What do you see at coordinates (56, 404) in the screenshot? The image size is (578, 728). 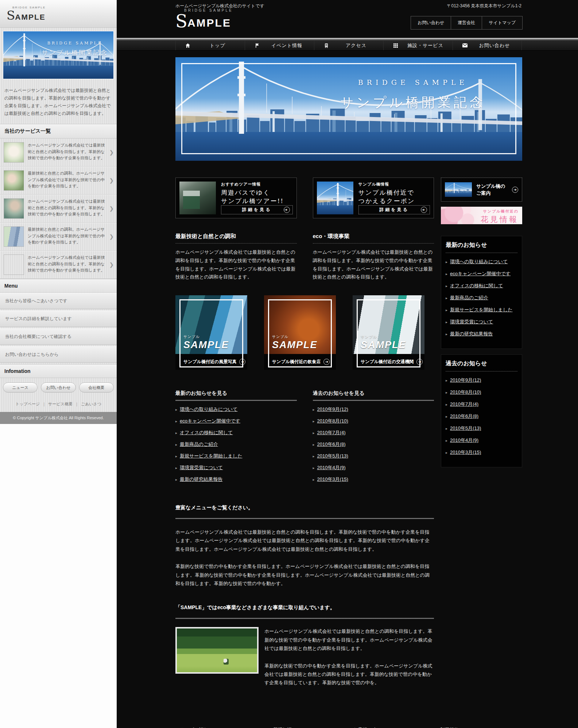 I see `sidebar-footer-link: サービス概要` at bounding box center [56, 404].